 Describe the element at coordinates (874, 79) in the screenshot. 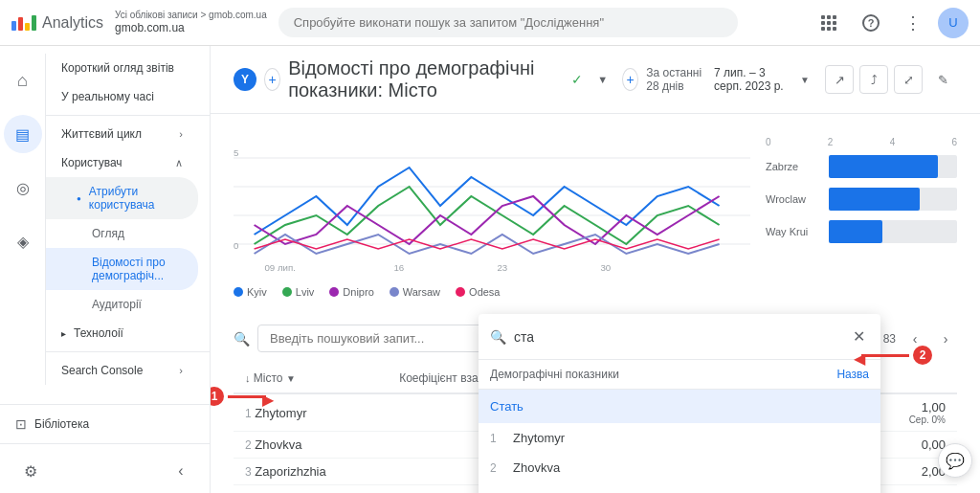

I see `share-button: ⤴` at that location.